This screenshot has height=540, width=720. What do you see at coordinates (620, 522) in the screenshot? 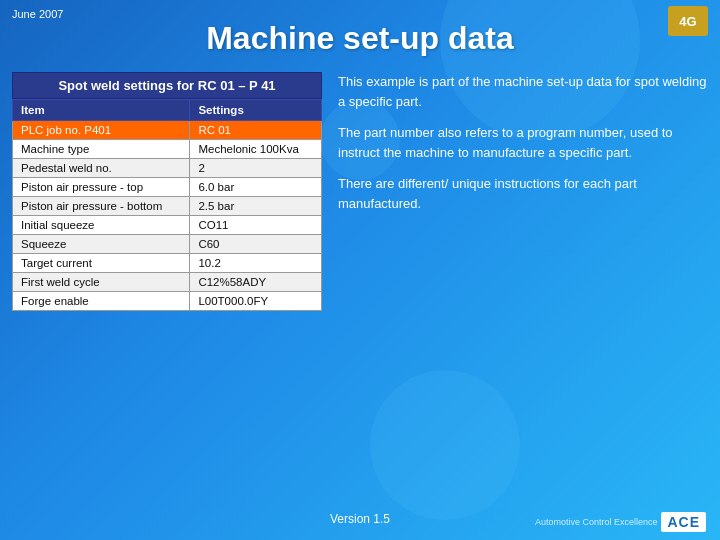
I see `ace-logo-area: Automotive Control Excellence ACE` at bounding box center [620, 522].